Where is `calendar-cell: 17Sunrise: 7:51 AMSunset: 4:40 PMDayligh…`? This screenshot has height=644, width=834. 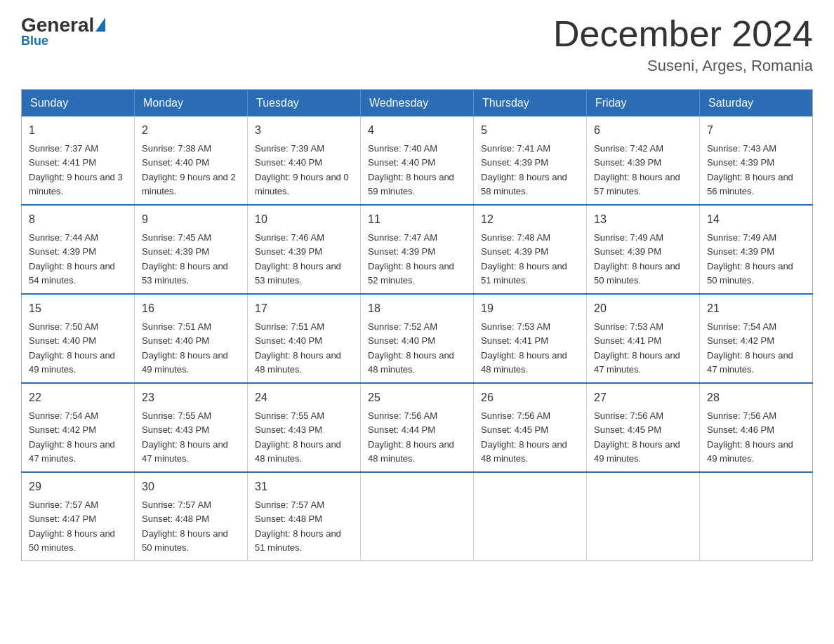
calendar-cell: 17Sunrise: 7:51 AMSunset: 4:40 PMDayligh… is located at coordinates (305, 338).